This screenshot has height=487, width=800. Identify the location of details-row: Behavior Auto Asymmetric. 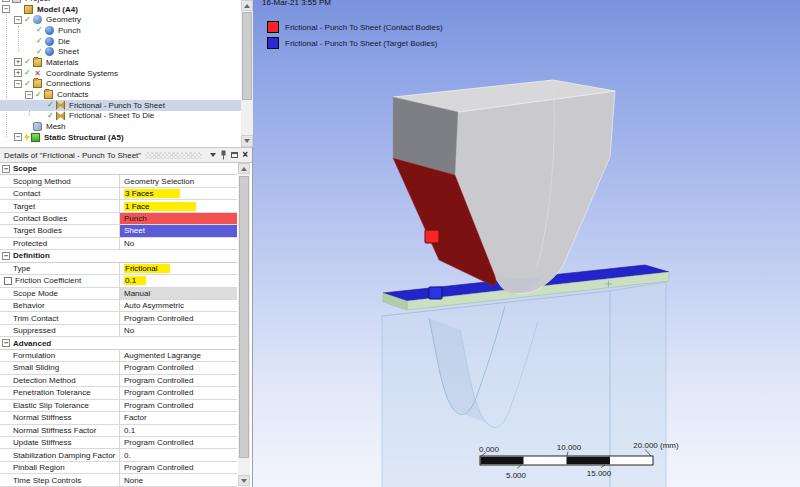
(118, 306).